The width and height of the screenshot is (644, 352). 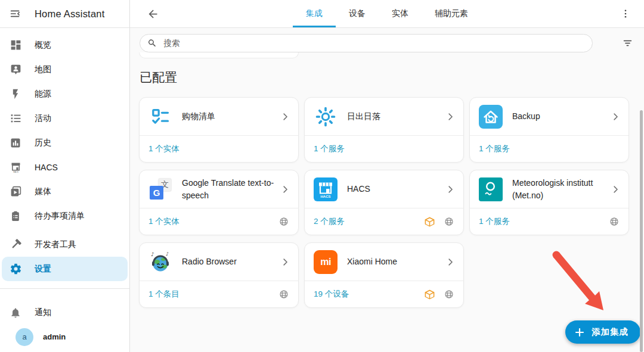 What do you see at coordinates (603, 332) in the screenshot?
I see `add-integration-button: 添加集成` at bounding box center [603, 332].